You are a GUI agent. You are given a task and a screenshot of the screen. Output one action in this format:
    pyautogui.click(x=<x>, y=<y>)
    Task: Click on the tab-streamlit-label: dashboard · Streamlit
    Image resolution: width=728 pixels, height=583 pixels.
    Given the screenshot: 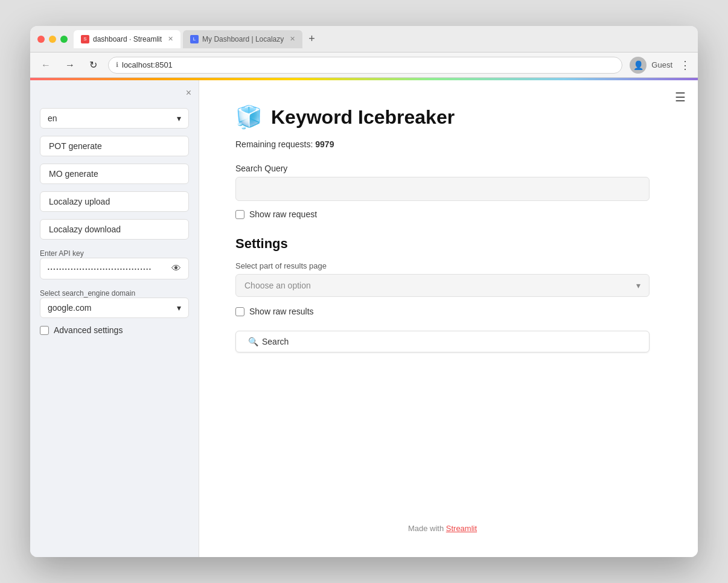 What is the action you would take?
    pyautogui.click(x=127, y=39)
    